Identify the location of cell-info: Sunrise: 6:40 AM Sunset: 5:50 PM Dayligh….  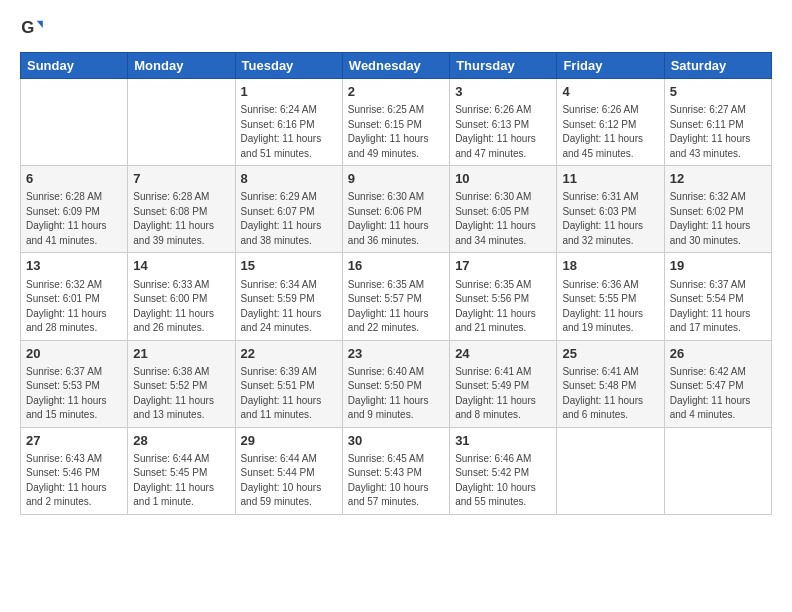
(396, 394).